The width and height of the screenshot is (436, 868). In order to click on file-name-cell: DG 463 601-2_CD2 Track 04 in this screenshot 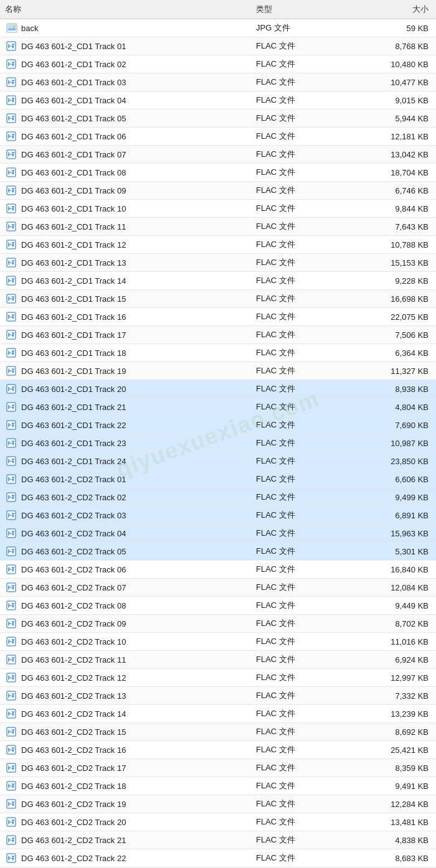, I will do `click(126, 534)`.